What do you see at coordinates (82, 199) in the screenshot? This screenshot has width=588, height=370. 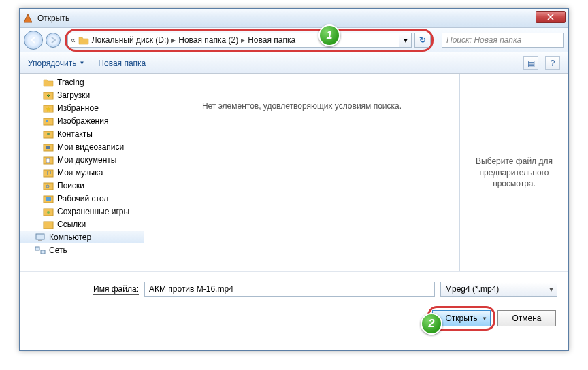 I see `sidebar-item-desktop: Рабочий стол` at bounding box center [82, 199].